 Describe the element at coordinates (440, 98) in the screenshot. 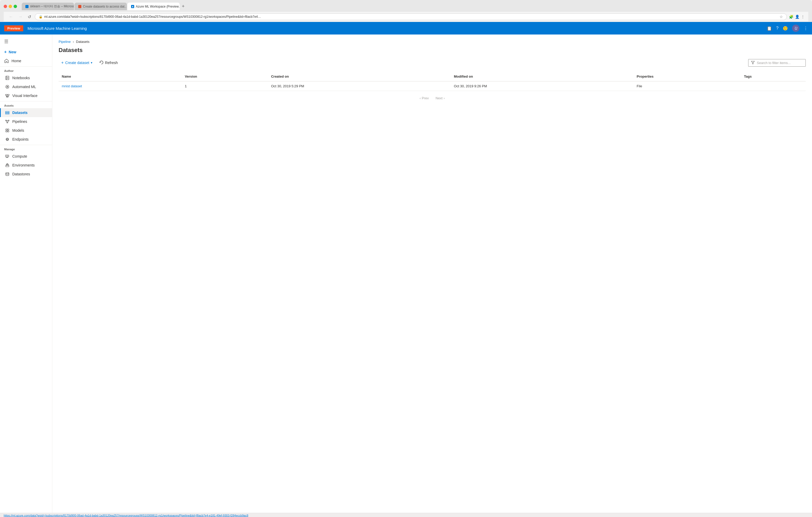

I see `next-button: Next ›` at that location.